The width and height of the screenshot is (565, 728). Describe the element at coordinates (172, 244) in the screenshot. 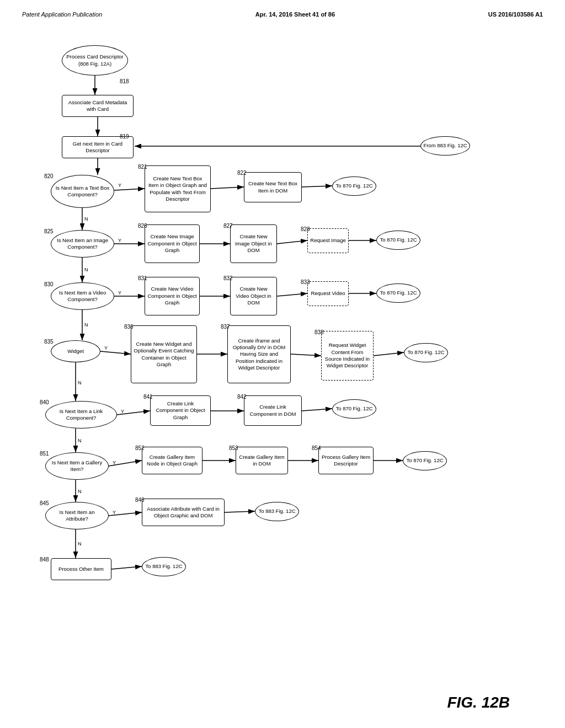

I see `node-n8: Create New Image Component in Object Gra…` at that location.